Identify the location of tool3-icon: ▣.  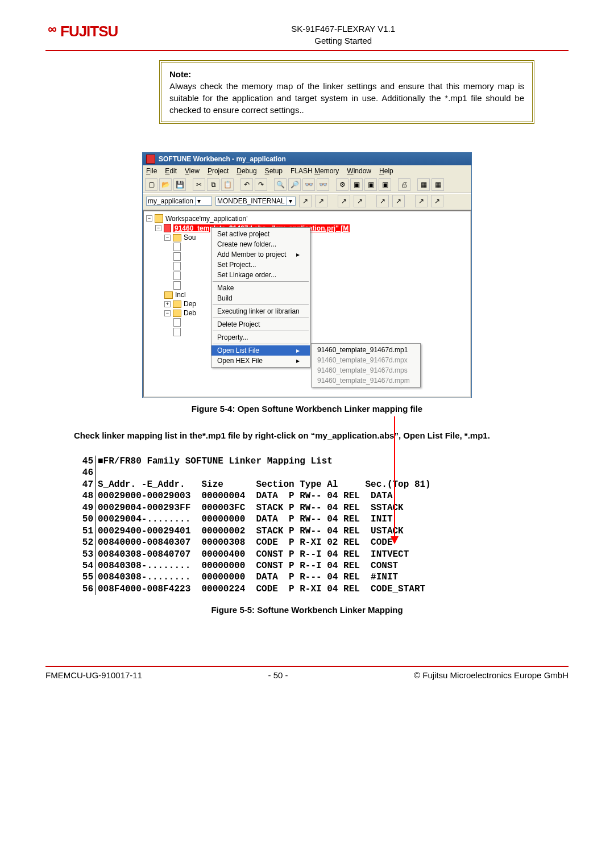
(371, 185).